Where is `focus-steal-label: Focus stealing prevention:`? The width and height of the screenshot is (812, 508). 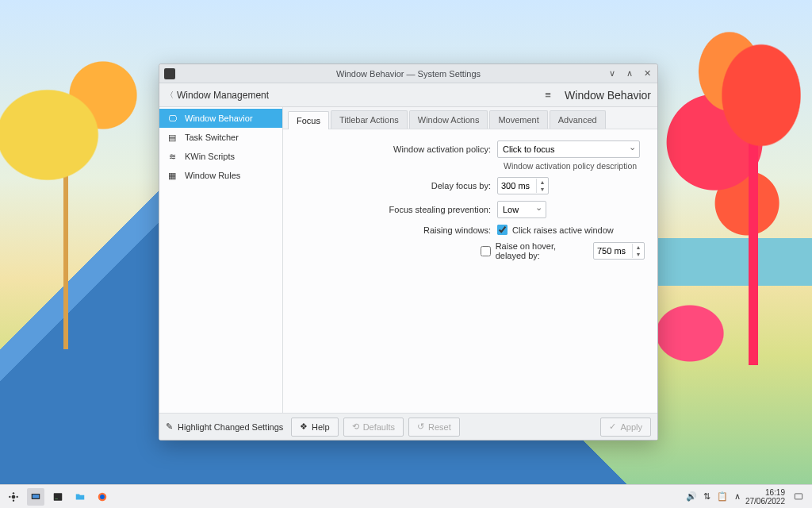 focus-steal-label: Focus stealing prevention: is located at coordinates (390, 210).